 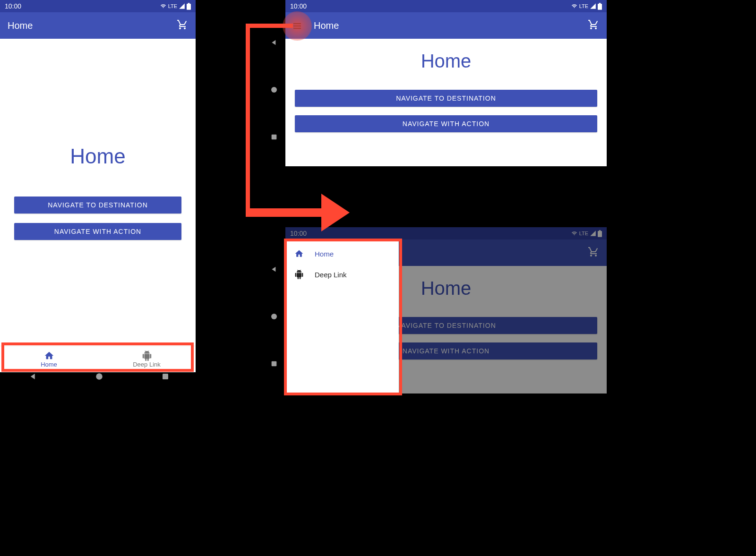 What do you see at coordinates (446, 310) in the screenshot?
I see `tablet-landscape-drawer-screenshot: 10:00 LTE Home NAVIGATE TO DESTINATION N…` at bounding box center [446, 310].